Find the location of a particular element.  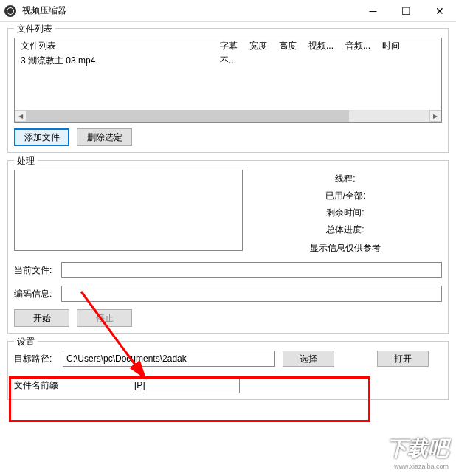

cell-subtitle: 不... is located at coordinates (235, 61).